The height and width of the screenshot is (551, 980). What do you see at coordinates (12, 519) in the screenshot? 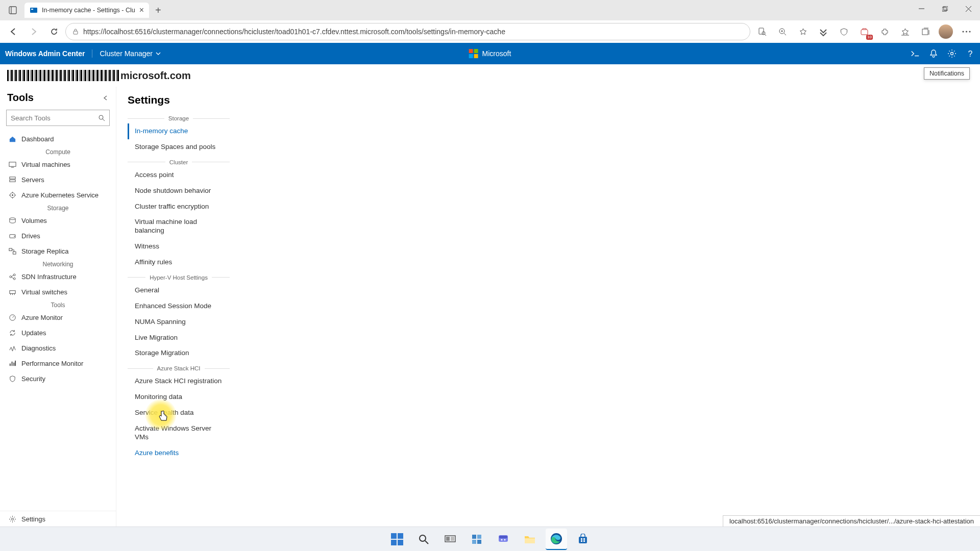
I see `gear-icon` at bounding box center [12, 519].